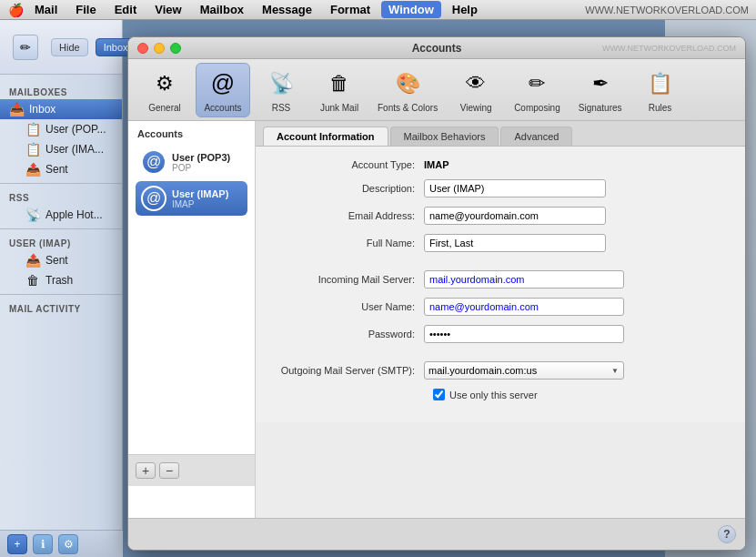 This screenshot has width=756, height=557. Describe the element at coordinates (17, 544) in the screenshot. I see `add-mailbox-button: +` at that location.